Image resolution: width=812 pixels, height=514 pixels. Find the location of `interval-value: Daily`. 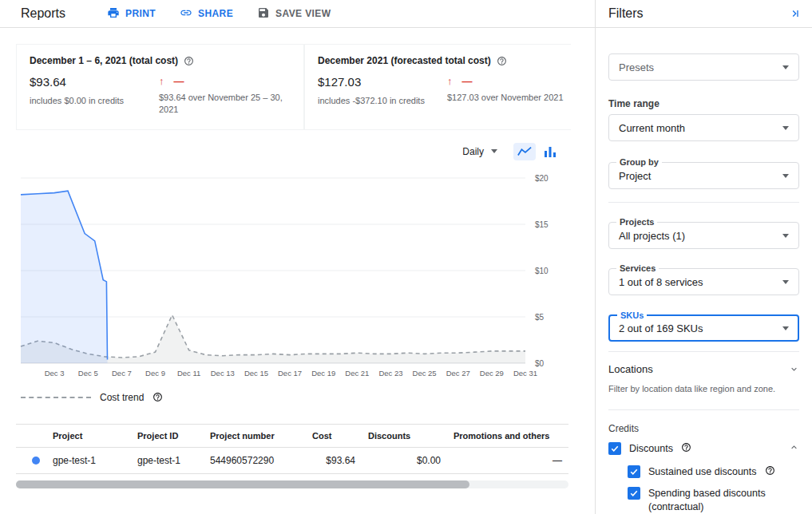

interval-value: Daily is located at coordinates (473, 152).